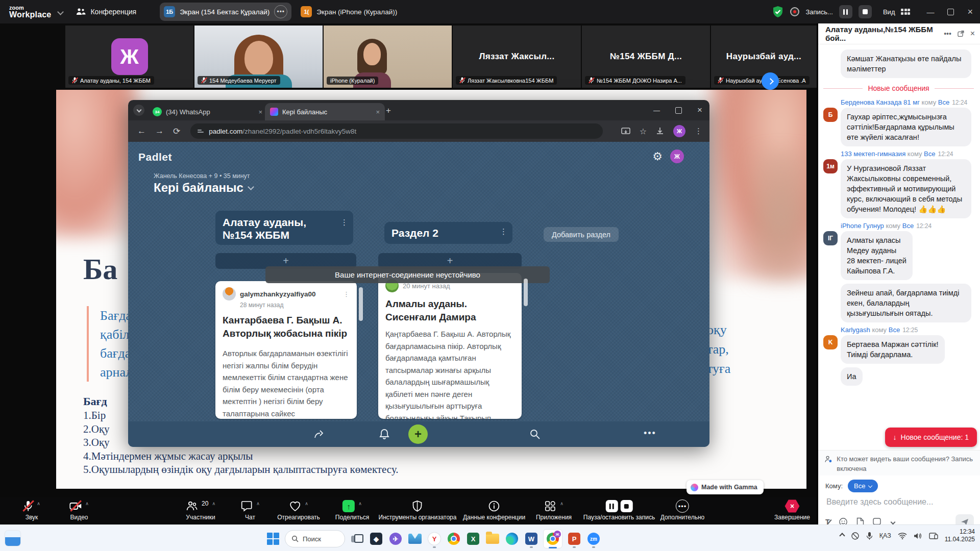 The width and height of the screenshot is (980, 551). What do you see at coordinates (319, 434) in the screenshot?
I see `share-icon` at bounding box center [319, 434].